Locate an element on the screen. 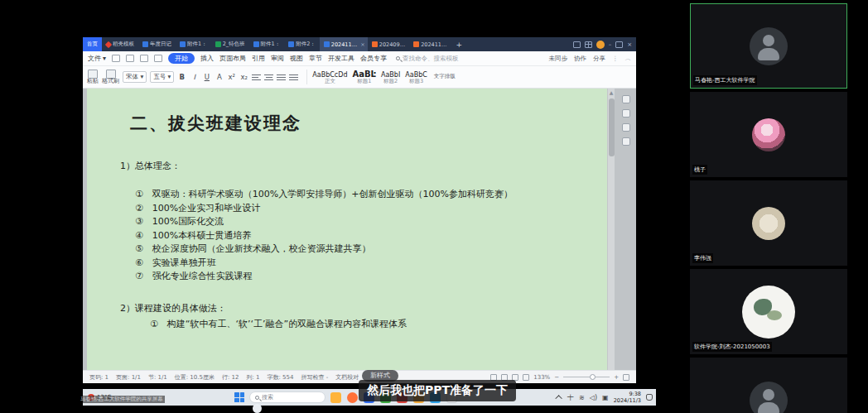 The width and height of the screenshot is (868, 413). superscript-button: x² is located at coordinates (232, 77).